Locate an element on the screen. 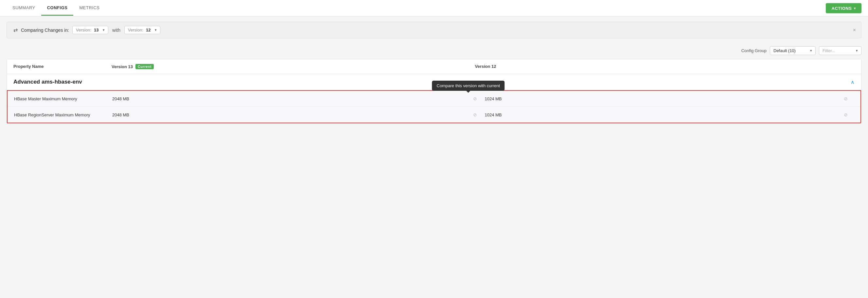 The width and height of the screenshot is (868, 298). version1-chevron-icon: ▾ is located at coordinates (104, 30).